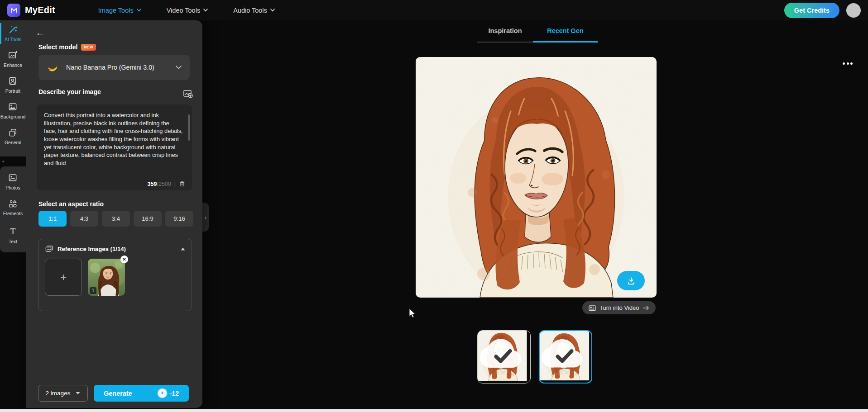 The image size is (868, 412). Describe the element at coordinates (53, 68) in the screenshot. I see `banana-icon` at that location.